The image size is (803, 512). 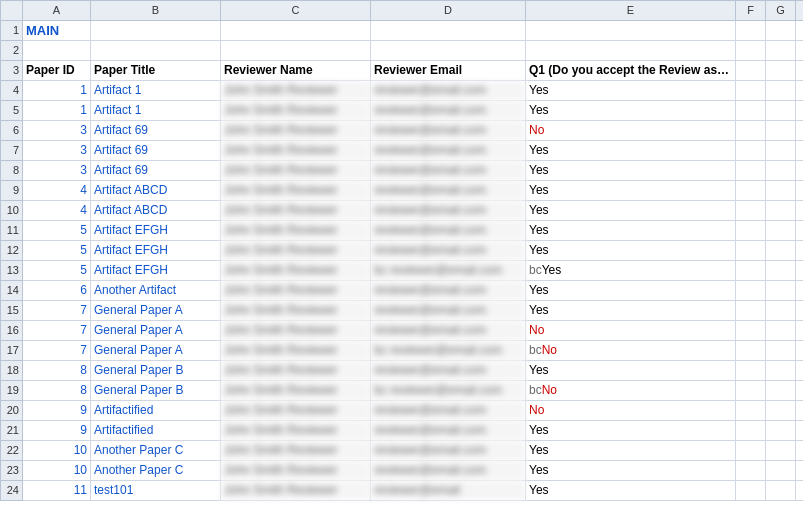 I want to click on col-header-F: F, so click(x=751, y=11).